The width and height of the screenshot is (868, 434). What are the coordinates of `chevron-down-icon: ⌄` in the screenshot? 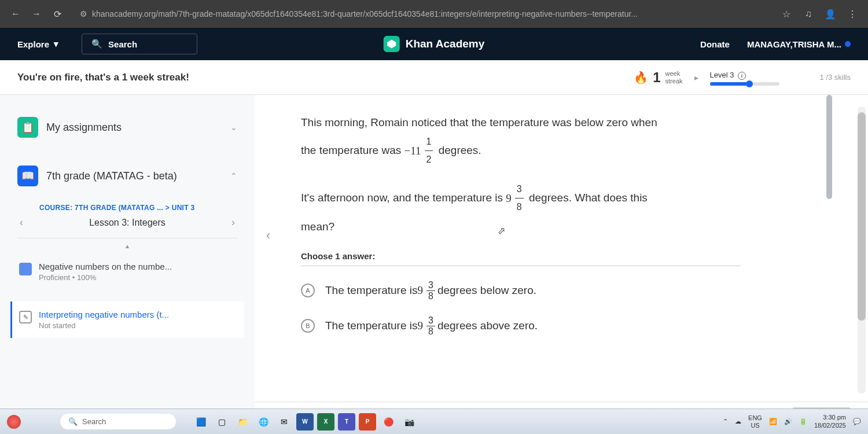 It's located at (234, 127).